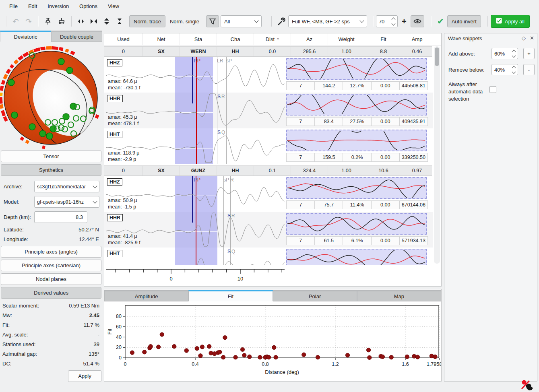 Image resolution: width=539 pixels, height=392 pixels. I want to click on tab-polar: Polar, so click(315, 296).